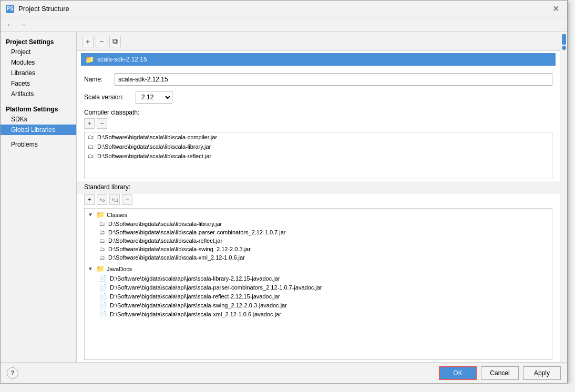  Describe the element at coordinates (199, 305) in the screenshot. I see `javadocs-item-text-4: D:\Software\bigdata\scala\api\jars\scala…` at that location.